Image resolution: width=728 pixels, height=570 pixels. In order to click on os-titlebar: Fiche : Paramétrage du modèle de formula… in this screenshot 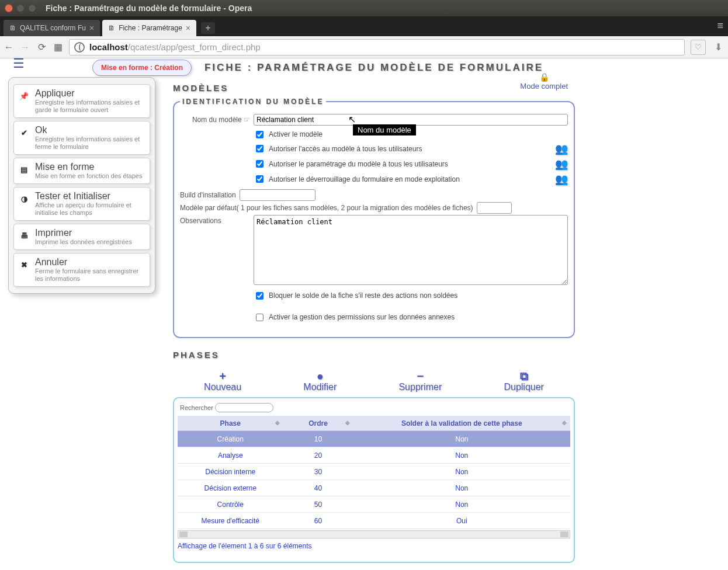, I will do `click(364, 8)`.